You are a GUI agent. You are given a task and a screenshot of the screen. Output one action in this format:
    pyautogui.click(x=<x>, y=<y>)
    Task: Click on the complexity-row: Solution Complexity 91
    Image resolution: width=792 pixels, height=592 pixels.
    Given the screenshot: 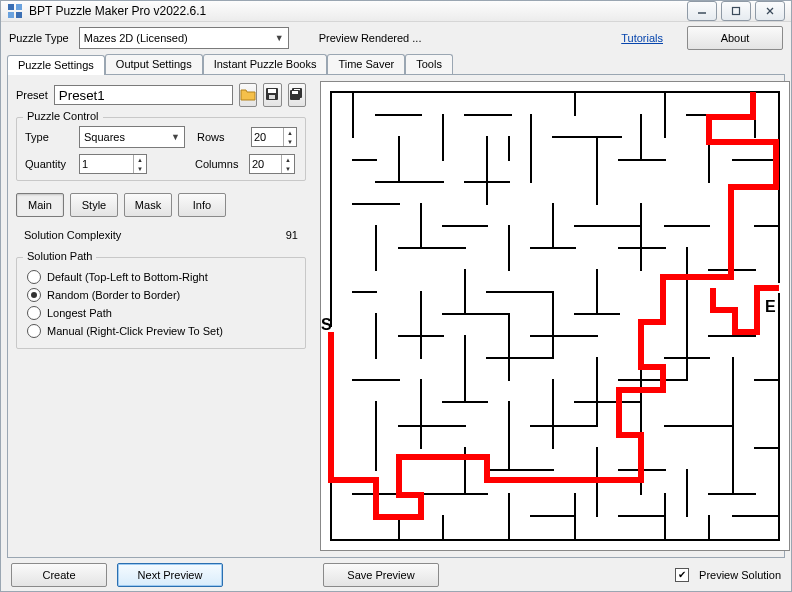 What is the action you would take?
    pyautogui.click(x=161, y=235)
    